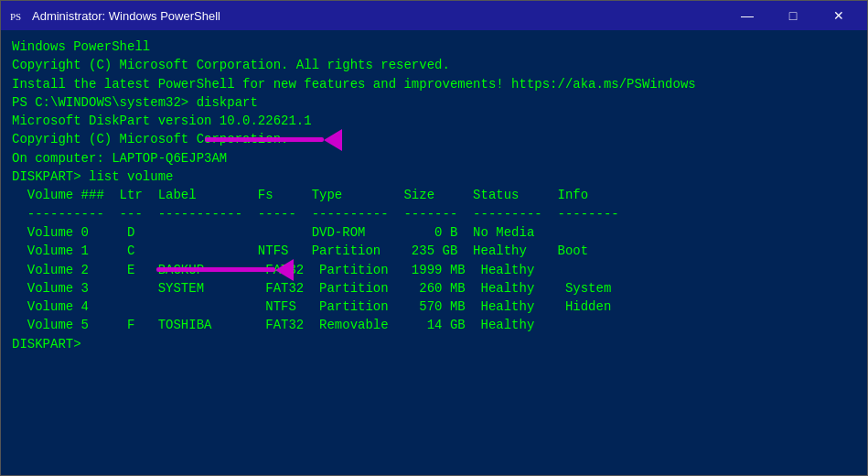 The height and width of the screenshot is (476, 868). Describe the element at coordinates (434, 233) in the screenshot. I see `terminal-line: Volume 0 D DVD-ROM 0 B No Media` at that location.